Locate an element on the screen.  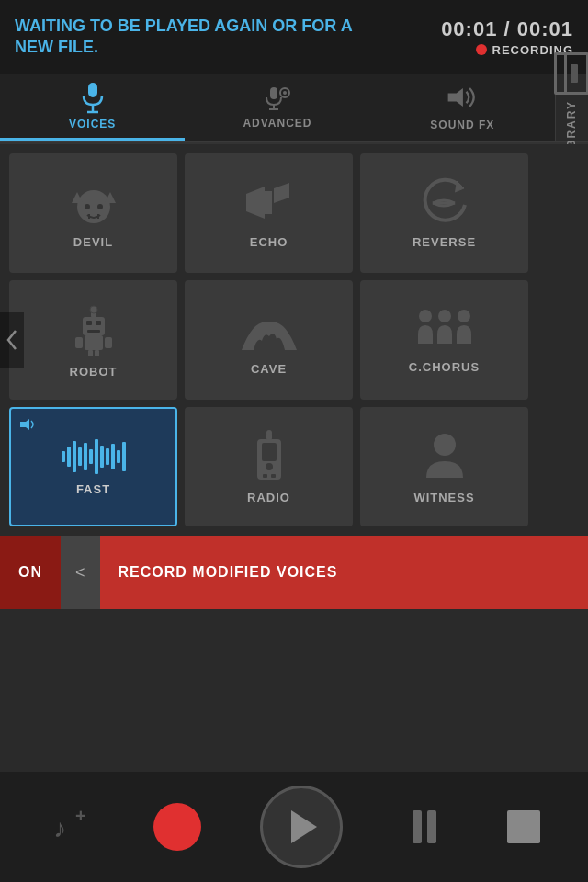
play-circle is located at coordinates (301, 827).